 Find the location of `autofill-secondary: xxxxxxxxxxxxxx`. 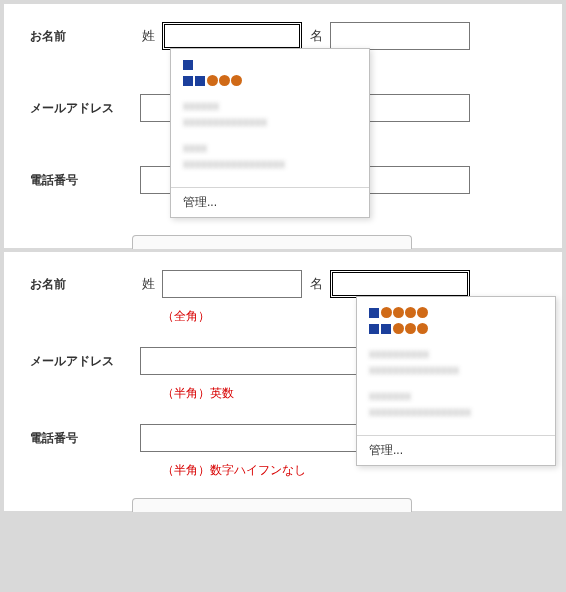

autofill-secondary: xxxxxxxxxxxxxx is located at coordinates (270, 122).